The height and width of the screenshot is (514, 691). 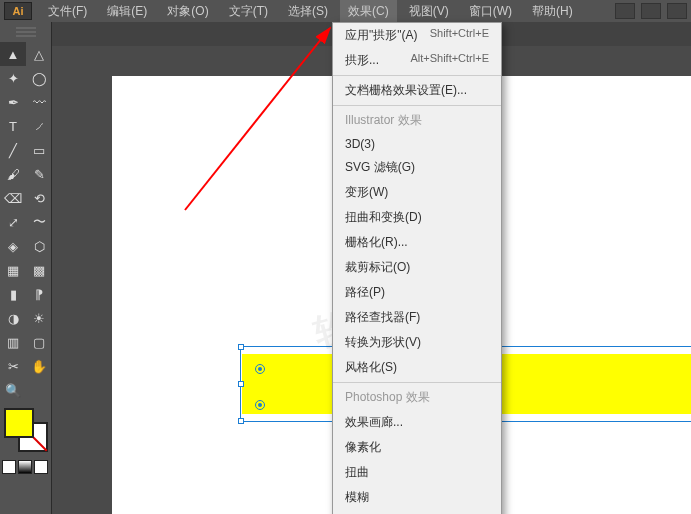 What do you see at coordinates (417, 448) in the screenshot?
I see `menu-pixelate: 像素化` at bounding box center [417, 448].